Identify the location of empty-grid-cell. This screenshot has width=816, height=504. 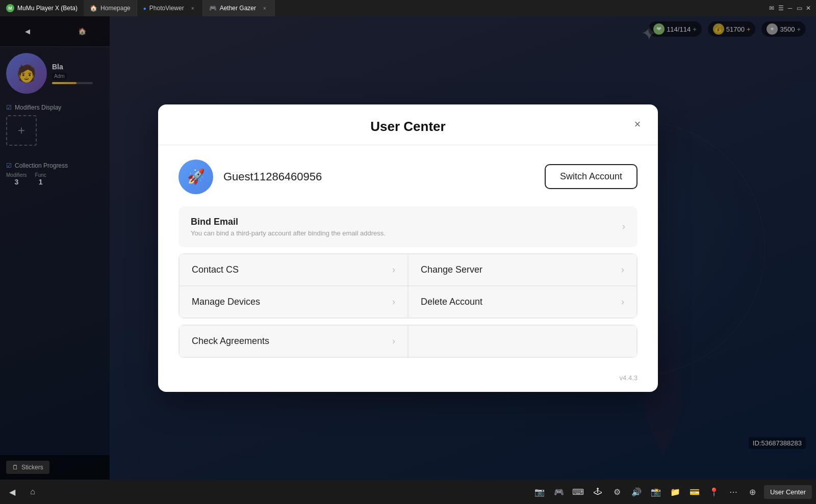
(522, 341).